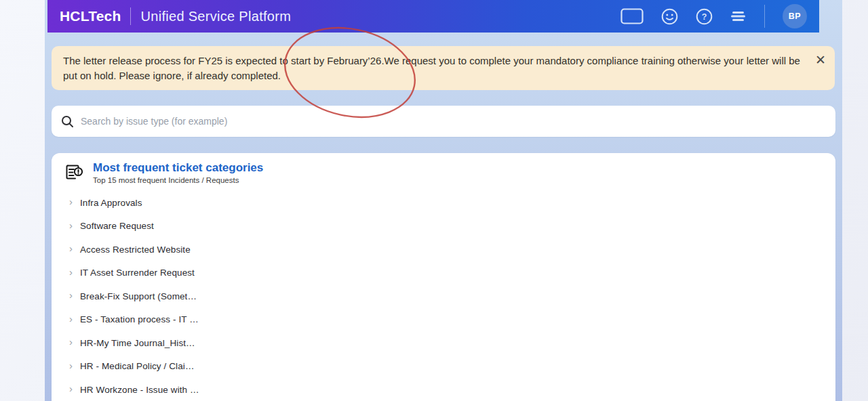  Describe the element at coordinates (117, 226) in the screenshot. I see `category-label: Software Request` at that location.